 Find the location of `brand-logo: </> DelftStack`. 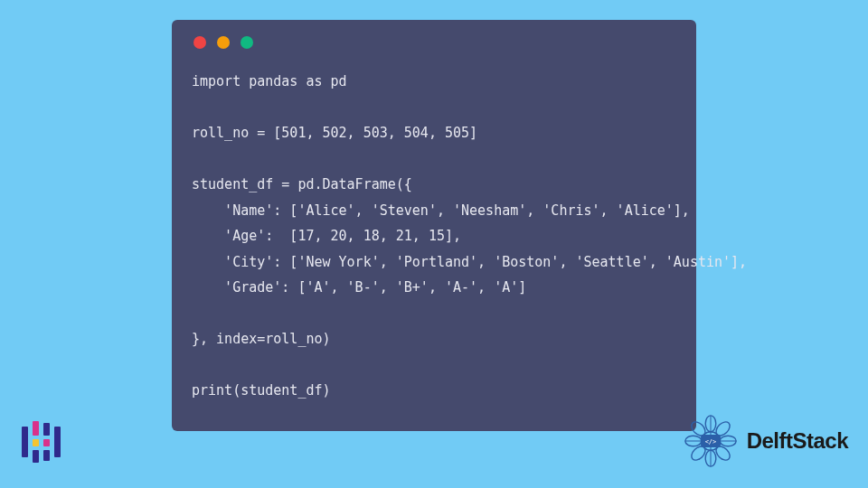

brand-logo: </> DelftStack is located at coordinates (765, 441).